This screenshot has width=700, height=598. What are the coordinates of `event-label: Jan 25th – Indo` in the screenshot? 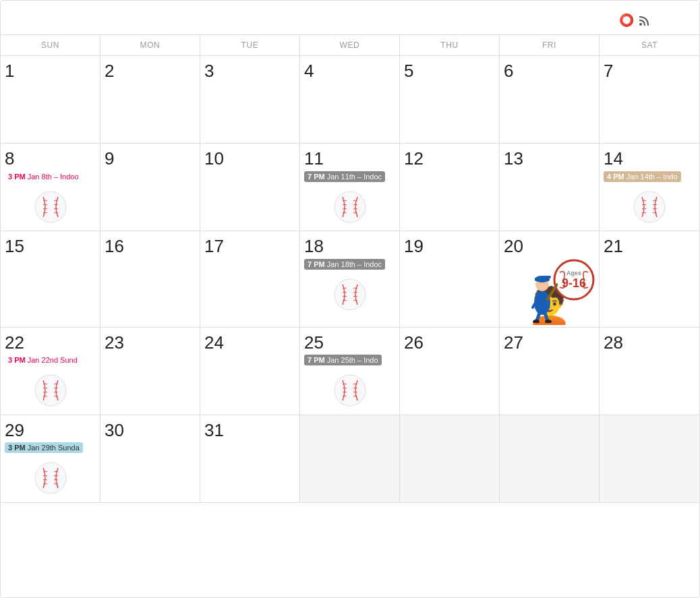 It's located at (353, 360).